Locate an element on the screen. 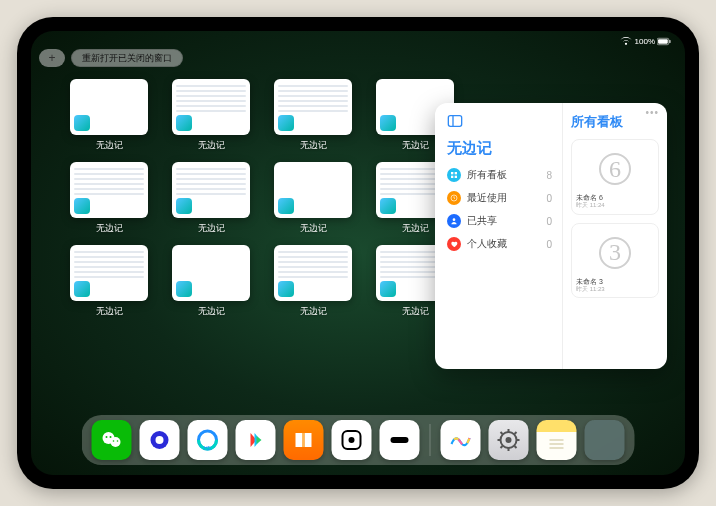 This screenshot has height=506, width=716. sidebar-menu: 所有看板 8 最近使用 0 已共享 0 个人收藏 0 is located at coordinates (500, 210).